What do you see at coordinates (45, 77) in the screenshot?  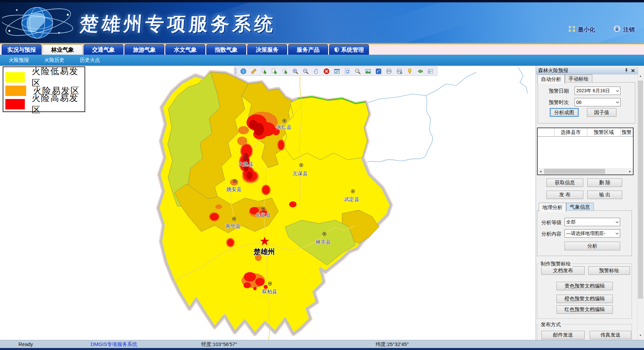 I see `legend-item: 火险低易发区` at bounding box center [45, 77].